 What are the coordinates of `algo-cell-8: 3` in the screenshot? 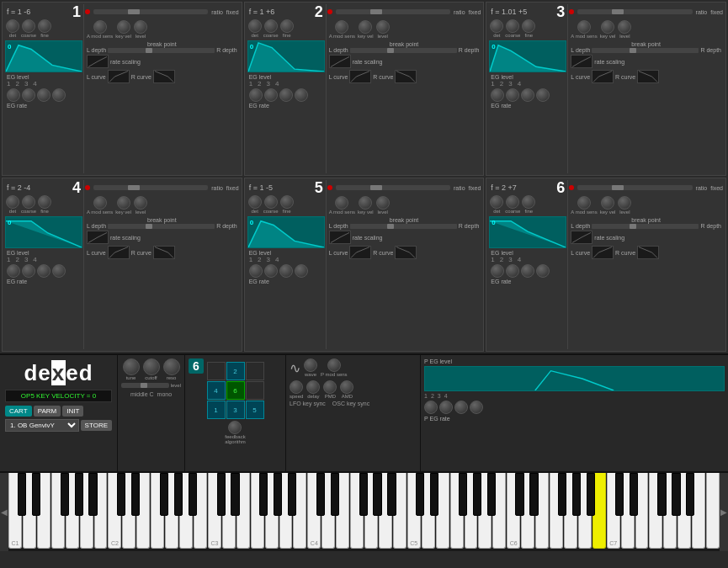 It's located at (236, 410).